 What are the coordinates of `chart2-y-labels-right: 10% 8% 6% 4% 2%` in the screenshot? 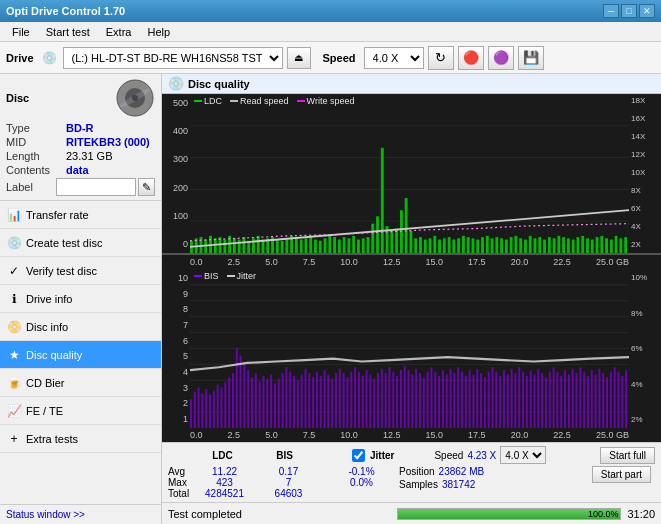 It's located at (645, 348).